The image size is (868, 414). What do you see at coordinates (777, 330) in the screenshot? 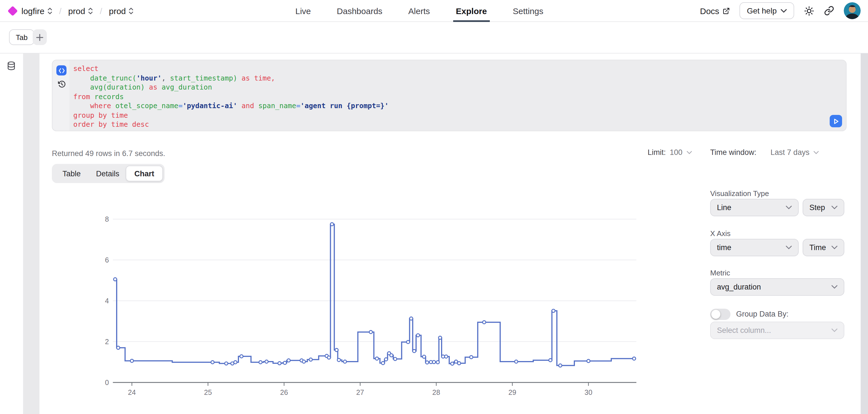
I see `group-column-select: Select column...` at bounding box center [777, 330].